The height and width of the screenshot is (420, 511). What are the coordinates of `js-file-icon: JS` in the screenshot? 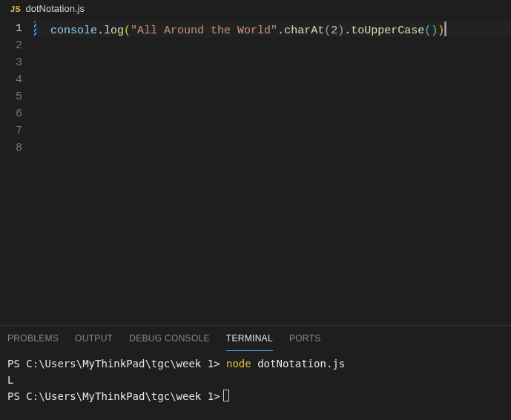 It's located at (16, 9).